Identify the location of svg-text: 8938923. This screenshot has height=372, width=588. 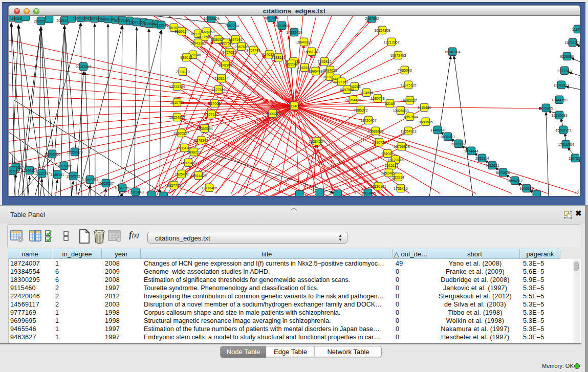
(447, 137).